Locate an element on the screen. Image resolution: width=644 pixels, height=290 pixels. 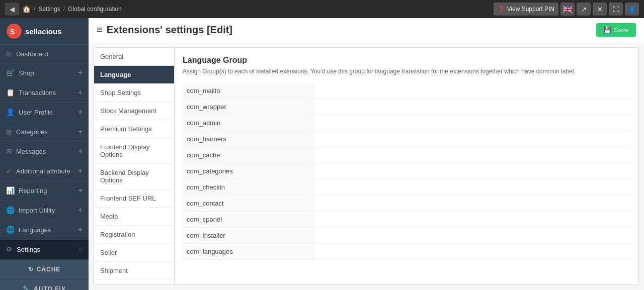
external-link-button: ↗ is located at coordinates (584, 9).